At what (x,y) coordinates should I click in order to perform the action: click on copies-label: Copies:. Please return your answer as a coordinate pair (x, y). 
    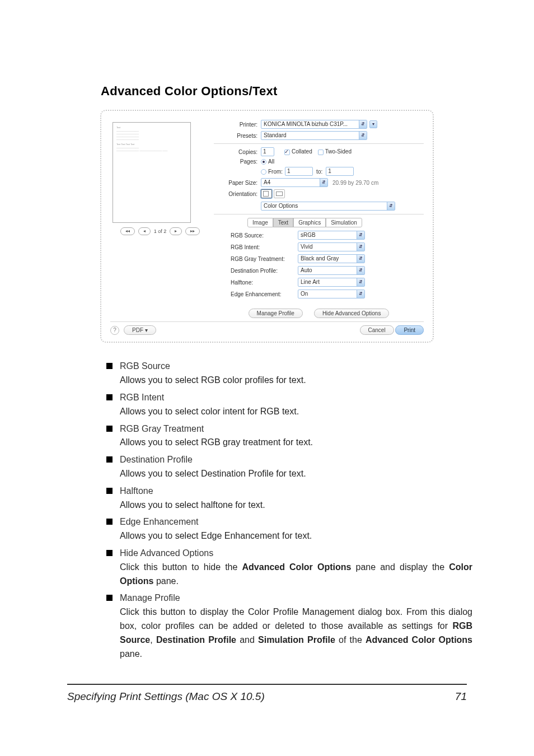
    Looking at the image, I should click on (236, 152).